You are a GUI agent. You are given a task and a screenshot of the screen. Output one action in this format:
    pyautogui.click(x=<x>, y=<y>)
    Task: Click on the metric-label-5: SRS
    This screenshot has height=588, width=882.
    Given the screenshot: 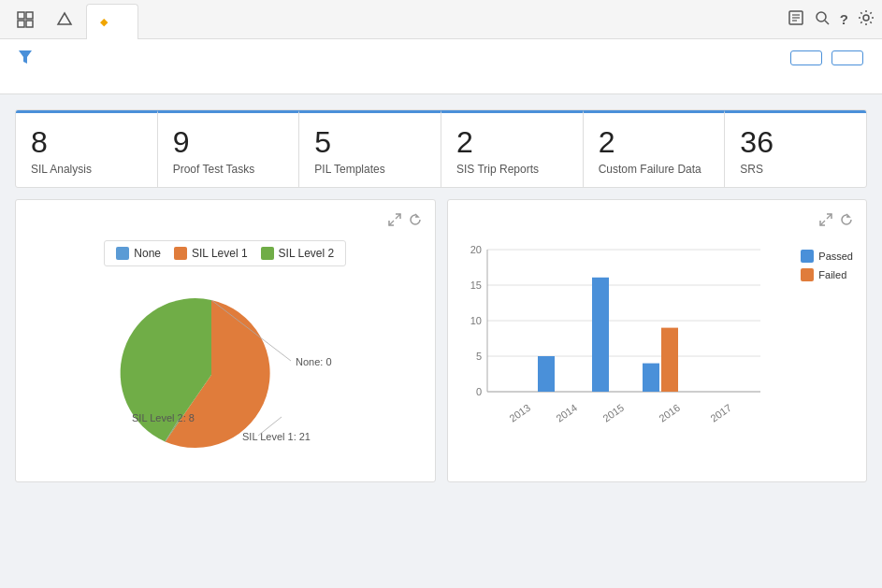 What is the action you would take?
    pyautogui.click(x=795, y=169)
    